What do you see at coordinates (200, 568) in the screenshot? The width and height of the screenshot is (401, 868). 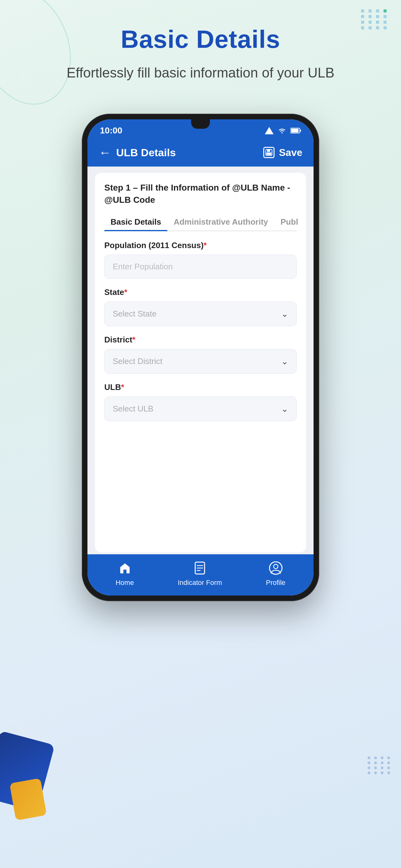 I see `form-icon` at bounding box center [200, 568].